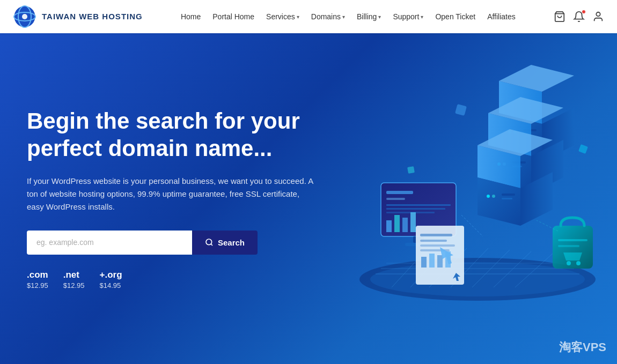 This screenshot has height=364, width=617. What do you see at coordinates (25, 17) in the screenshot?
I see `brand-logo-icon` at bounding box center [25, 17].